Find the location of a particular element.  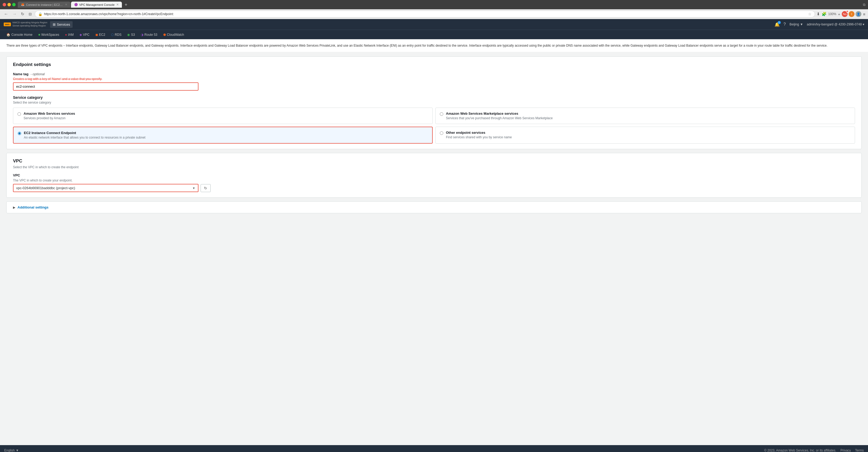

radio-ec2-connect is located at coordinates (20, 133).